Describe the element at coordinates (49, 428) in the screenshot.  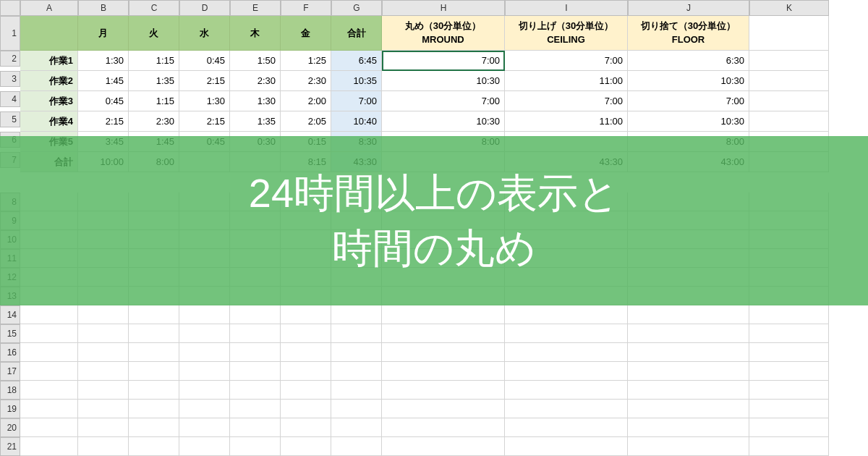
I see `cell-A20` at that location.